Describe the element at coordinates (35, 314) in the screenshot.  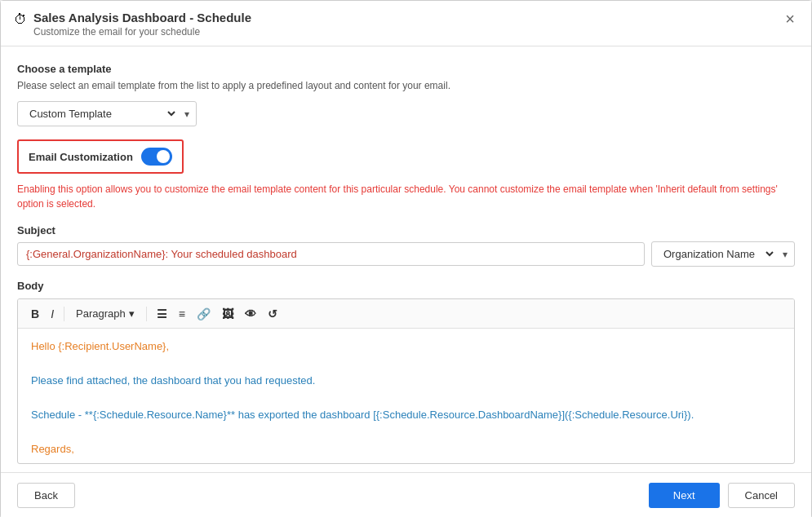
I see `bold-button: B` at that location.